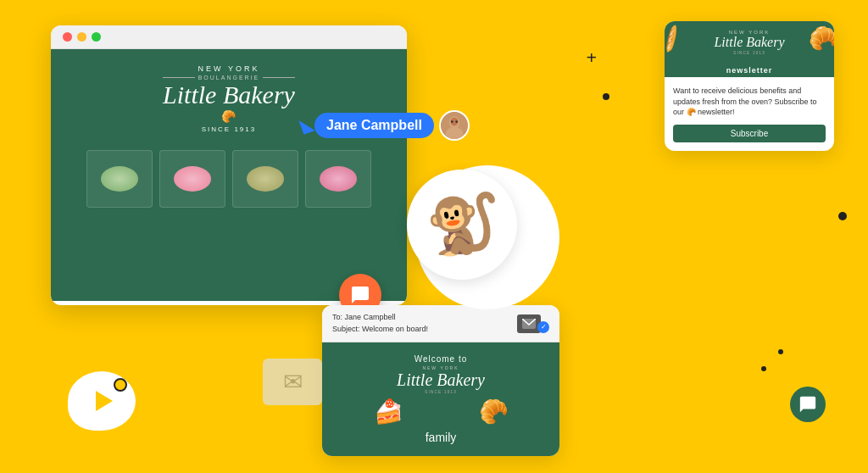 The image size is (868, 473). What do you see at coordinates (441, 437) in the screenshot?
I see `email-family: family` at bounding box center [441, 437].